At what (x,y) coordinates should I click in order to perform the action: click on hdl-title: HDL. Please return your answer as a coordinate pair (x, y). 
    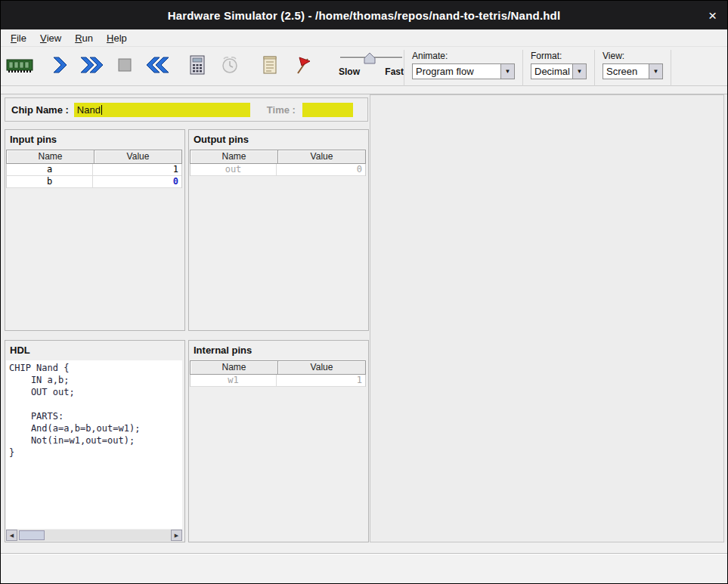
    Looking at the image, I should click on (95, 350).